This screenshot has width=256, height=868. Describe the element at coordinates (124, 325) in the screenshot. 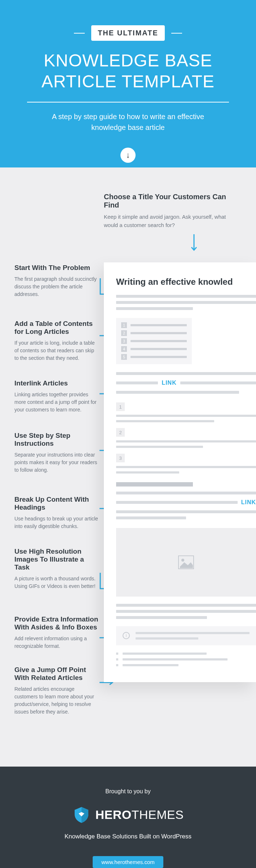

I see `toc-num: 1` at that location.